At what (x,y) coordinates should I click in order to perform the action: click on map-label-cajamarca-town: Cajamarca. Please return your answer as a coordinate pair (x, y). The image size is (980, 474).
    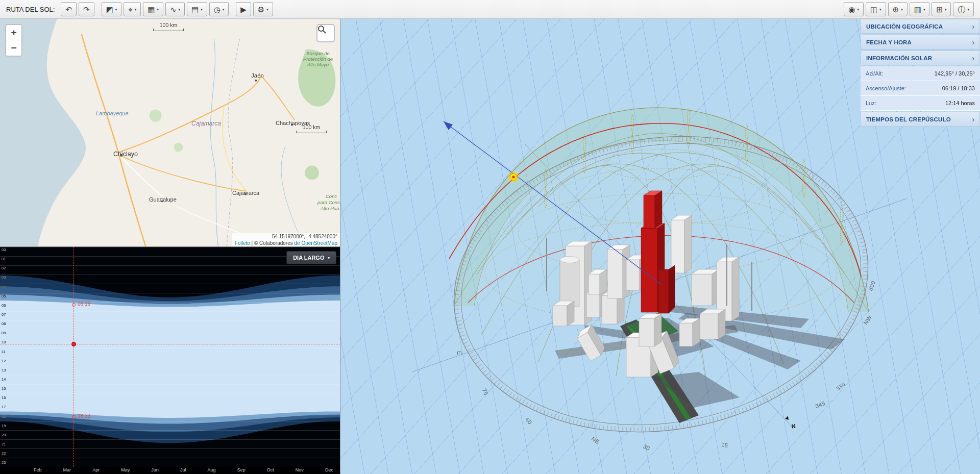
    Looking at the image, I should click on (246, 193).